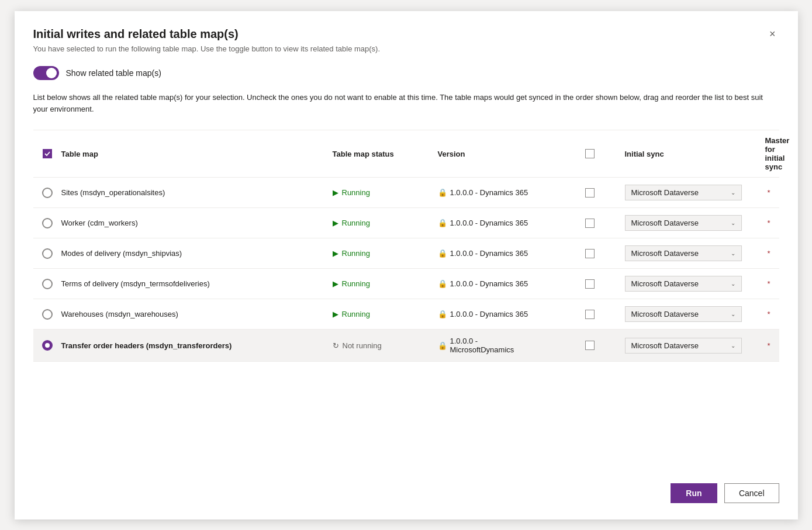 The width and height of the screenshot is (812, 530). I want to click on col-header-master: Master for initial sync, so click(772, 154).